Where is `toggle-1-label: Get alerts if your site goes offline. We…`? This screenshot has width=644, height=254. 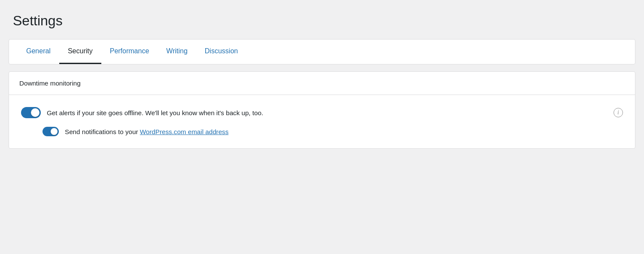
toggle-1-label: Get alerts if your site goes offline. We… is located at coordinates (155, 113).